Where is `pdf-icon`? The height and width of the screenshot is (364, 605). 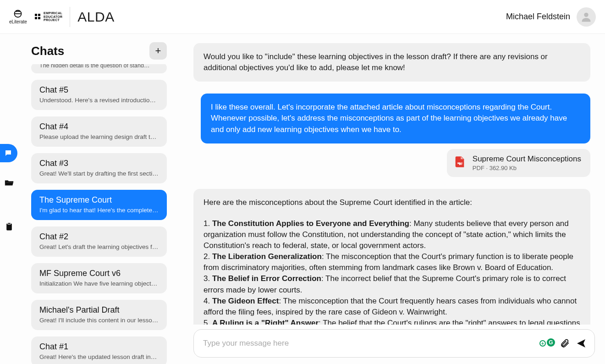
pdf-icon is located at coordinates (460, 163).